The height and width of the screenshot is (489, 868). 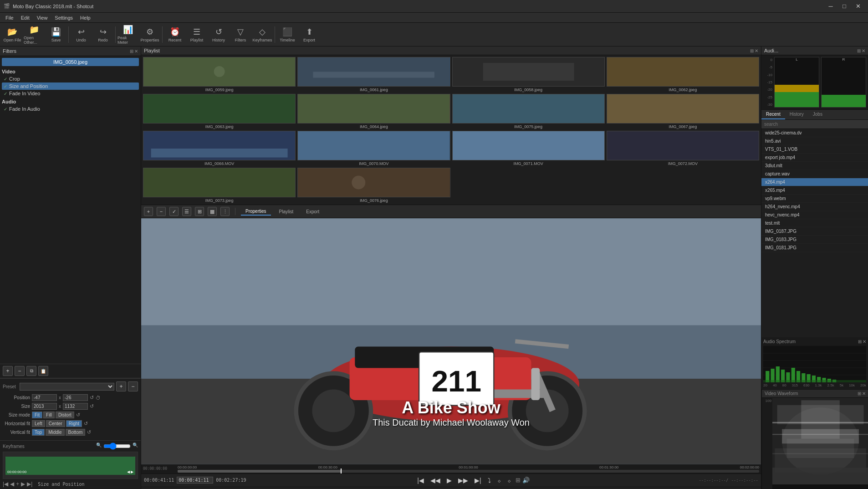 What do you see at coordinates (449, 480) in the screenshot?
I see `preview-play-button: ▶` at bounding box center [449, 480].